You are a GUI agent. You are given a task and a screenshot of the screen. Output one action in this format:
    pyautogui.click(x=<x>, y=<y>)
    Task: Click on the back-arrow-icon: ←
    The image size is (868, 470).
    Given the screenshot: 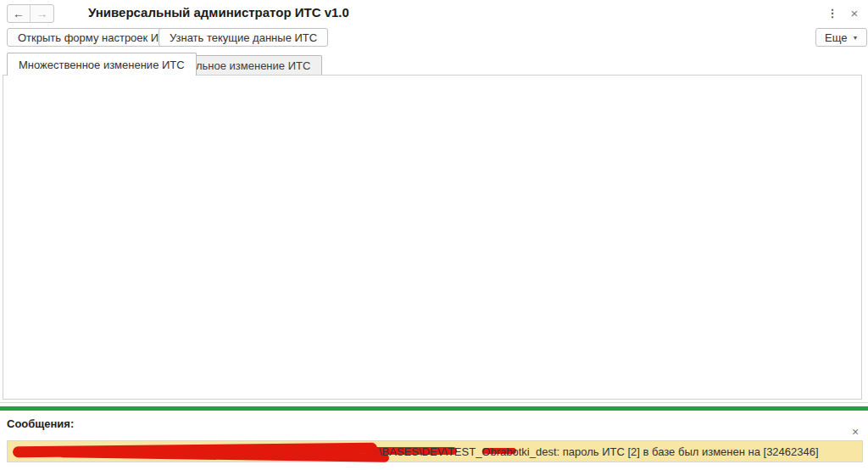 What is the action you would take?
    pyautogui.click(x=19, y=14)
    